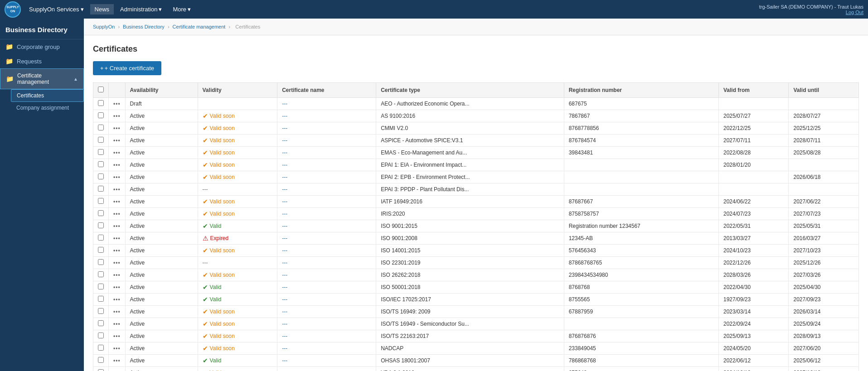 This screenshot has width=868, height=371. I want to click on logout-link: Log Out, so click(855, 12).